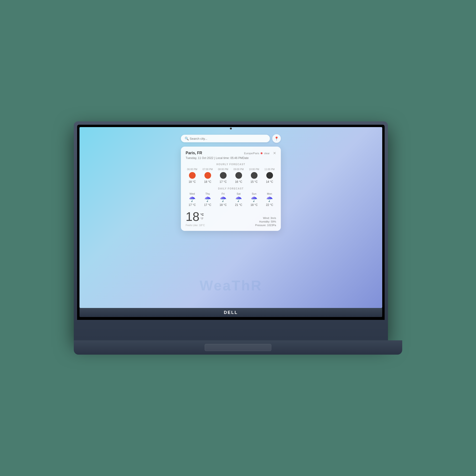 This screenshot has height=476, width=476. I want to click on location-icon: 📍, so click(276, 139).